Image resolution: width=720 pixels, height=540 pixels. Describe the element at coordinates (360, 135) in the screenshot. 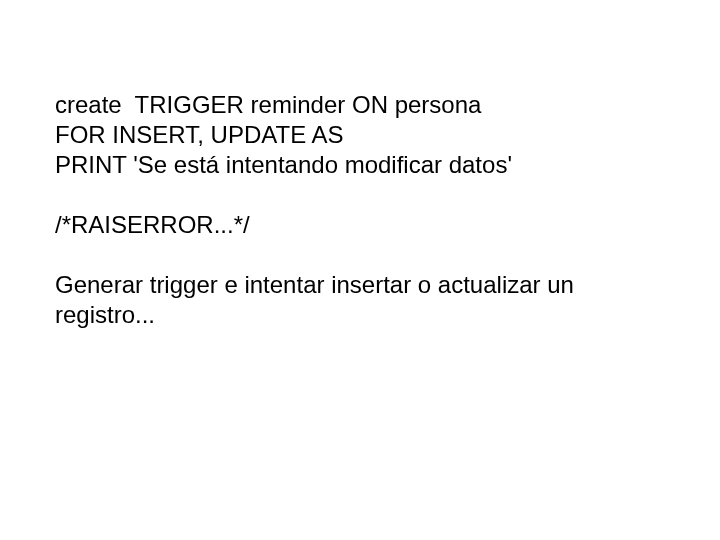

I see `code-line-2: FOR INSERT, UPDATE AS` at that location.